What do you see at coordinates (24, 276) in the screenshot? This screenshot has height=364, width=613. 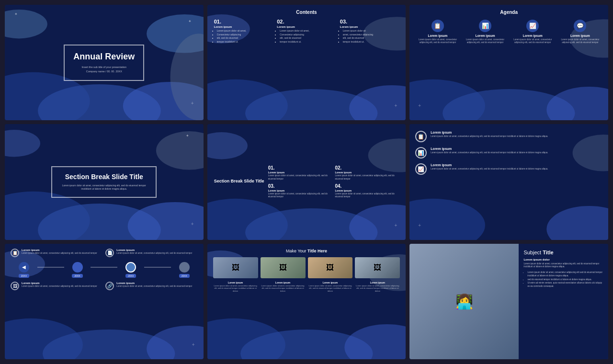 I see `timeline-year-1: 20XX` at bounding box center [24, 276].